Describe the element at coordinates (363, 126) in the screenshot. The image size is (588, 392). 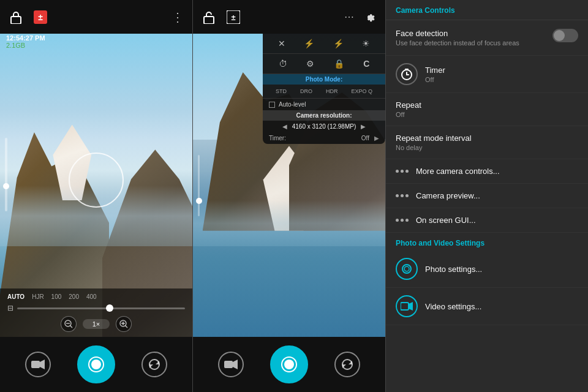
I see `res-right-arrow: ▶` at that location.